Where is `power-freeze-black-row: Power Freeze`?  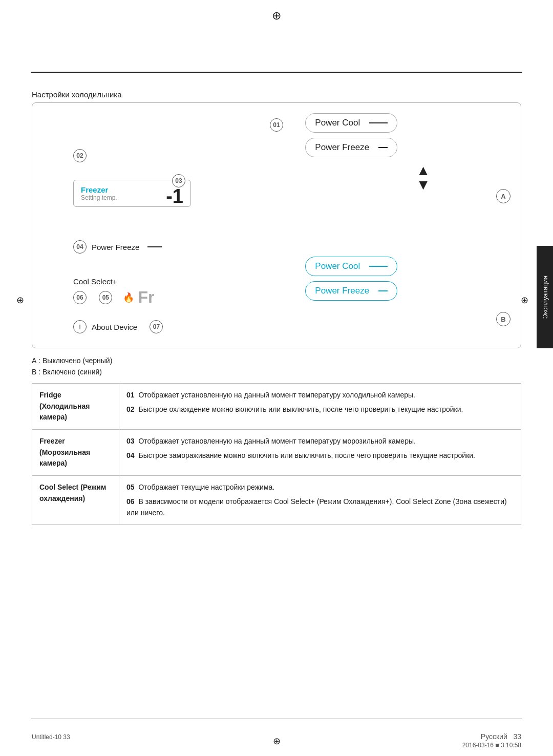
power-freeze-black-row: Power Freeze is located at coordinates (408, 148).